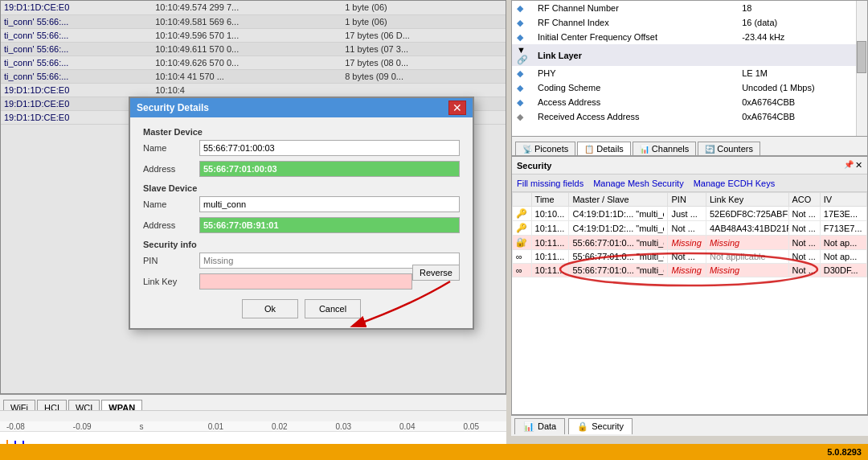 This screenshot has width=868, height=460. What do you see at coordinates (215, 426) in the screenshot?
I see `timeline-marker: 0.01` at bounding box center [215, 426].